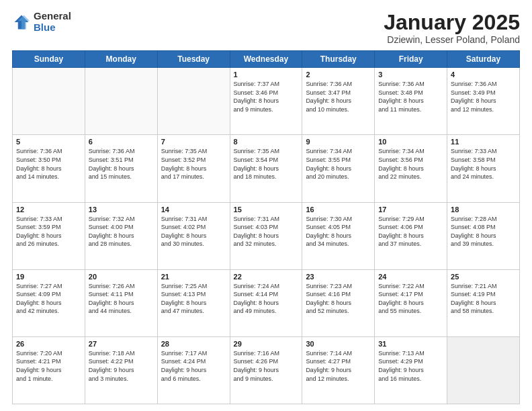 Image resolution: width=532 pixels, height=411 pixels. Describe the element at coordinates (21, 22) in the screenshot. I see `logo-icon` at that location.